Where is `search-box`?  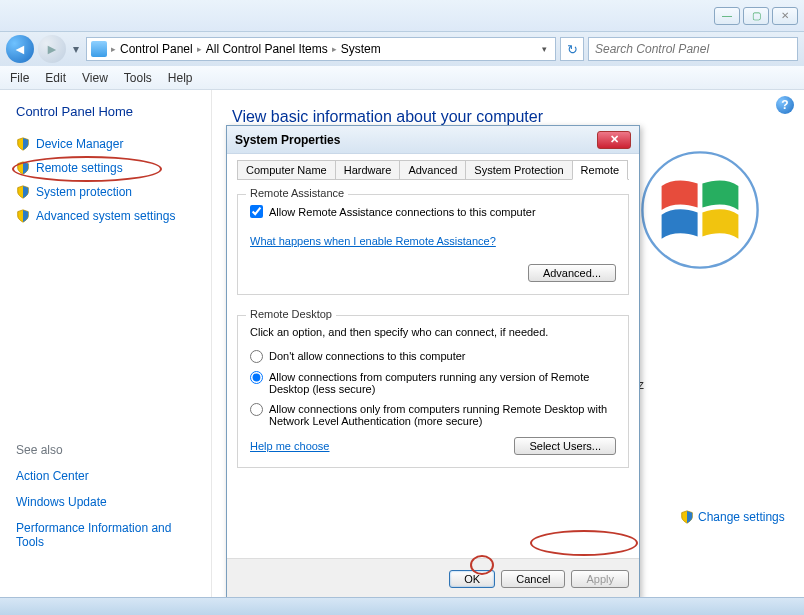 search-box is located at coordinates (693, 49).